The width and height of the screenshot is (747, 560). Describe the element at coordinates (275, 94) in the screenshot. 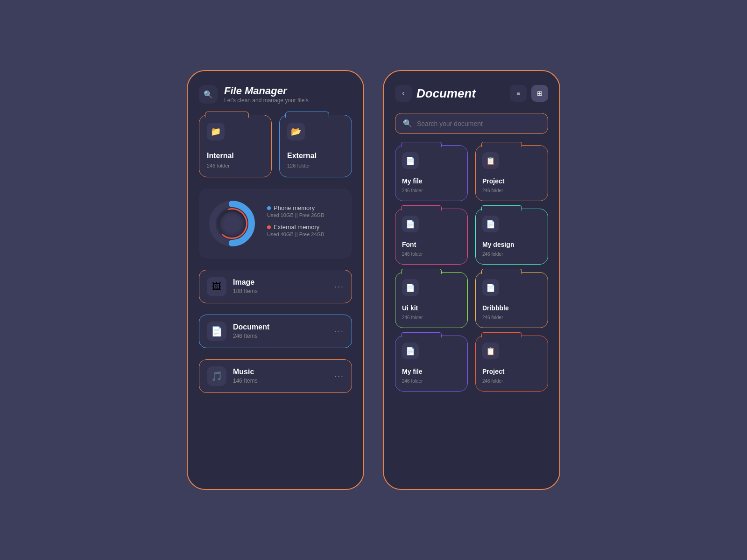

I see `left-header: 🔍 File Manager Let's clean and manage yo…` at that location.